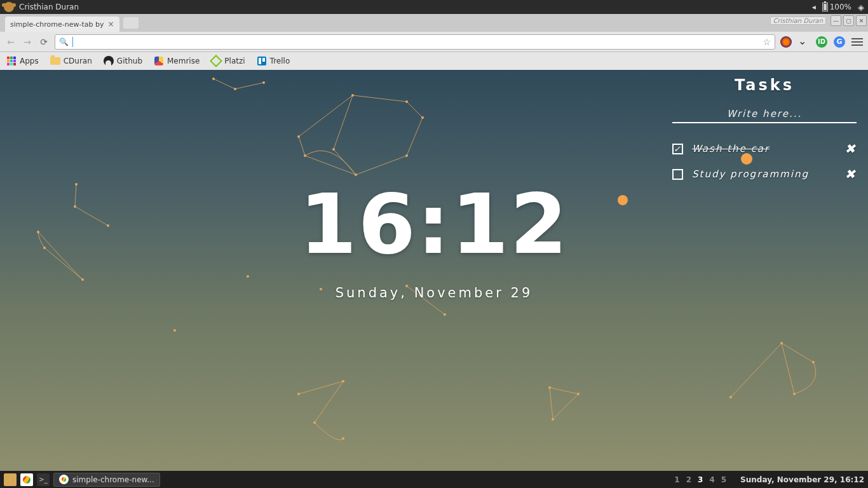  I want to click on workspace-3: 3, so click(700, 480).